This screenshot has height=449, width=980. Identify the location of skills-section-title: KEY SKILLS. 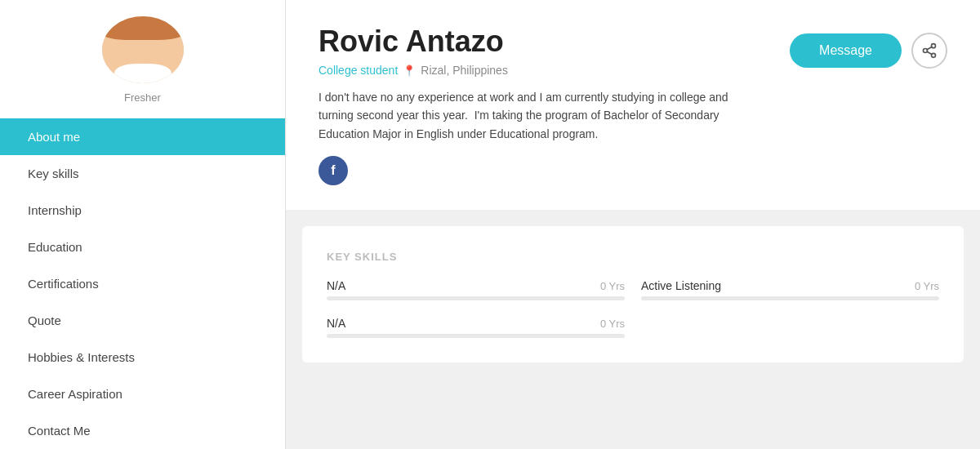
(633, 256).